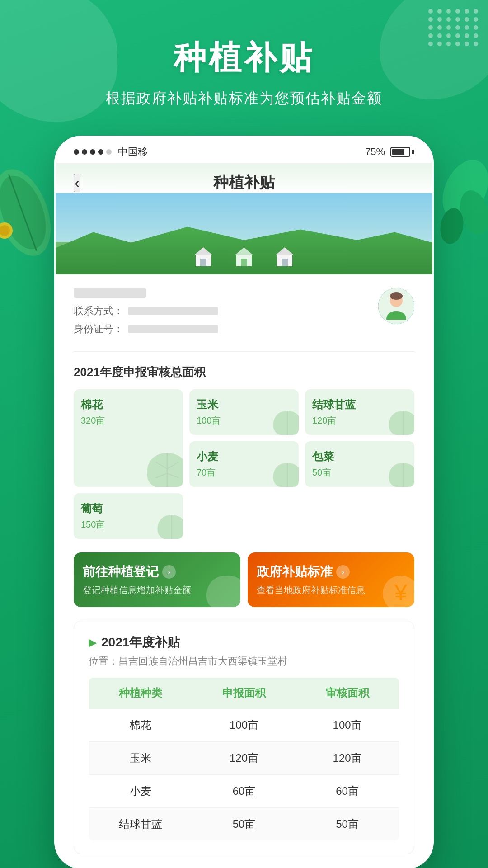  I want to click on id-row: 身份证号：, so click(226, 329).